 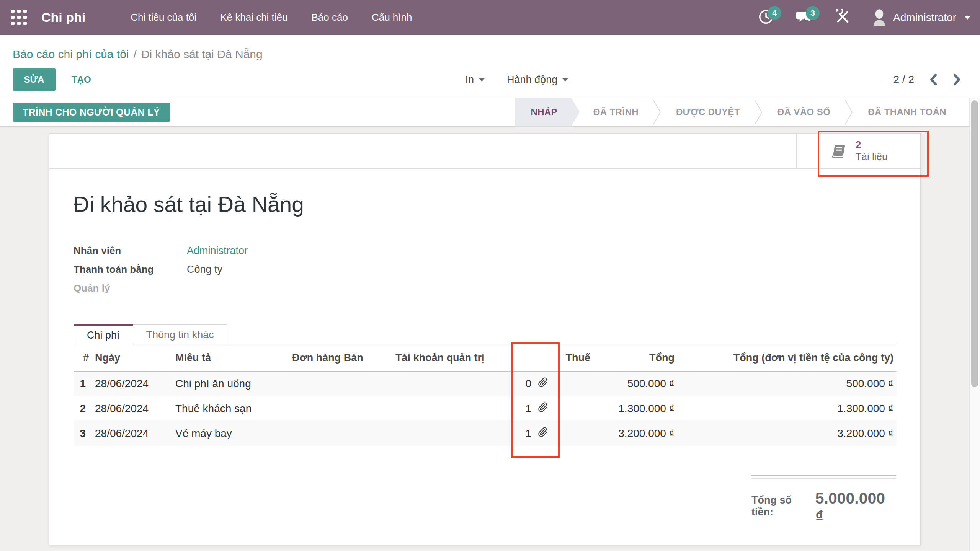 I want to click on app-brand: Chi phí, so click(x=64, y=18).